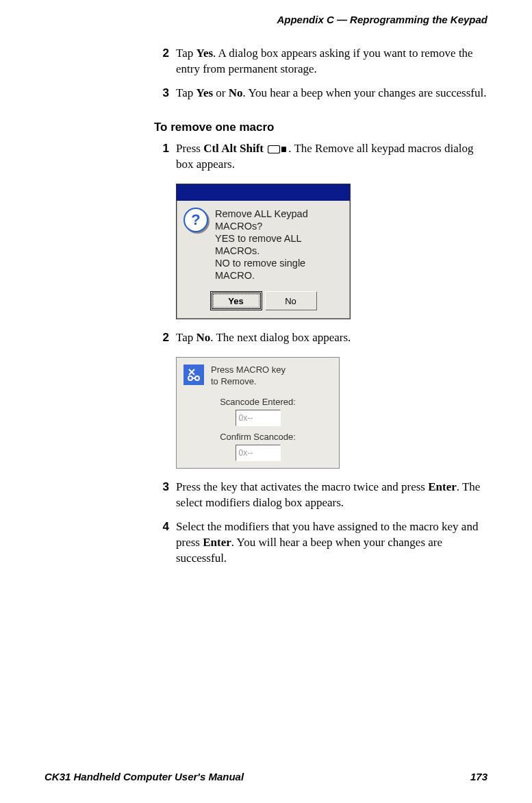 This screenshot has height=803, width=532. Describe the element at coordinates (277, 149) in the screenshot. I see `backspace-key-icon` at that location.